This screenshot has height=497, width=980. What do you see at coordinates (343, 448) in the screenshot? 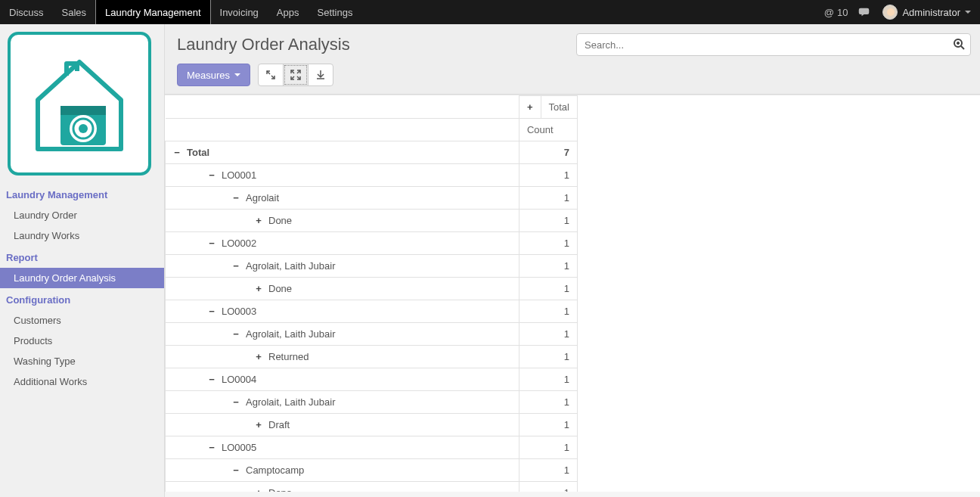
I see `pivot-row: LO0005` at bounding box center [343, 448].